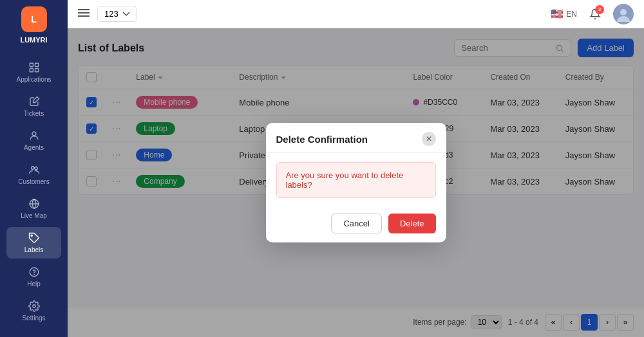 The image size is (644, 337). Describe the element at coordinates (33, 250) in the screenshot. I see `sidebar-label-labels: Labels` at that location.